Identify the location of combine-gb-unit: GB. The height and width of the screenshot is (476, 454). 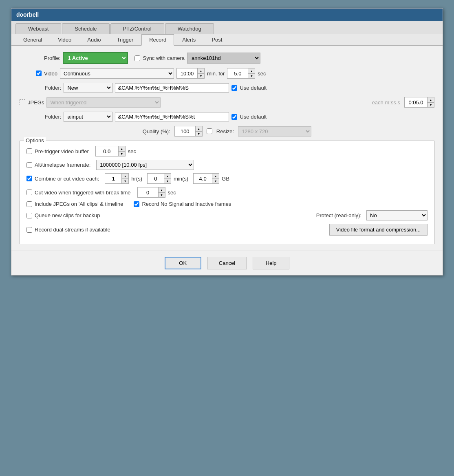
(226, 178).